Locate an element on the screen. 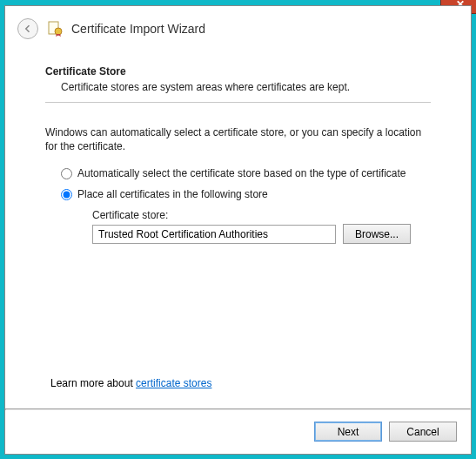  store-selection-group: Automatically select the certificate sto… is located at coordinates (245, 206).